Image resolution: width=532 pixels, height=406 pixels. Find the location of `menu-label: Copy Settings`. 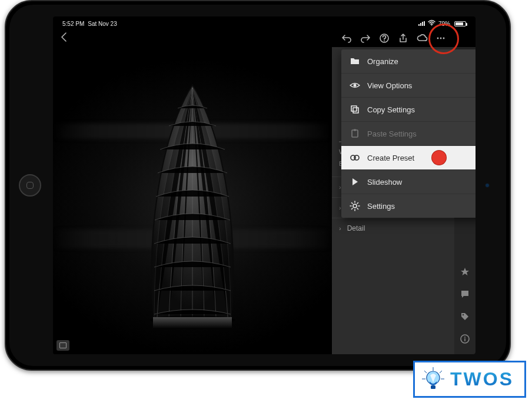

menu-label: Copy Settings is located at coordinates (391, 109).